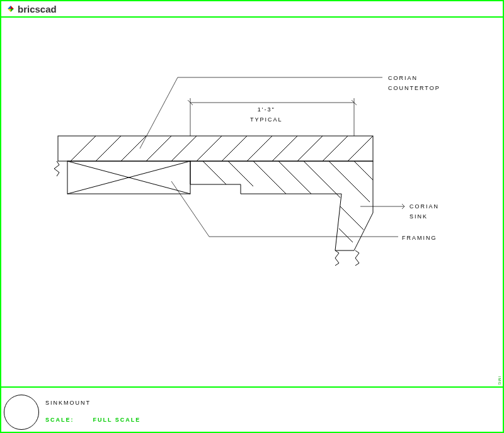 The height and width of the screenshot is (433, 504). I want to click on drawing-symbol-circle, so click(21, 412).